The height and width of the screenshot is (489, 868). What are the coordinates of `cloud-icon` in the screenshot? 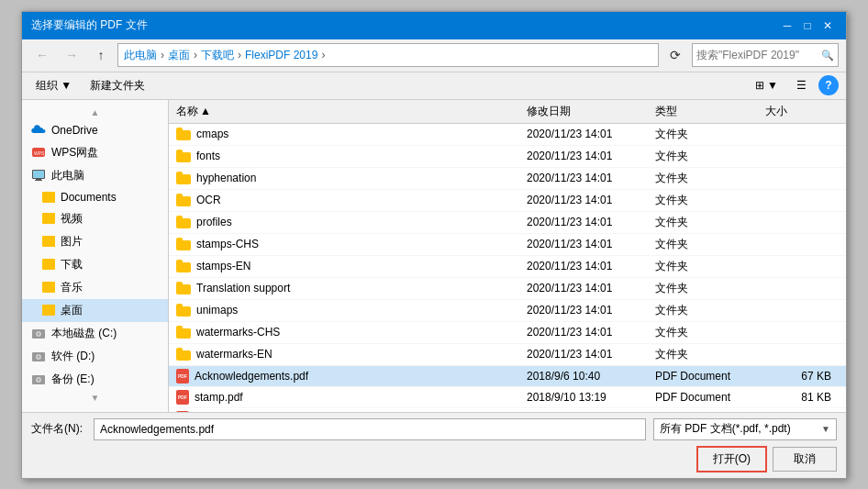 It's located at (39, 130).